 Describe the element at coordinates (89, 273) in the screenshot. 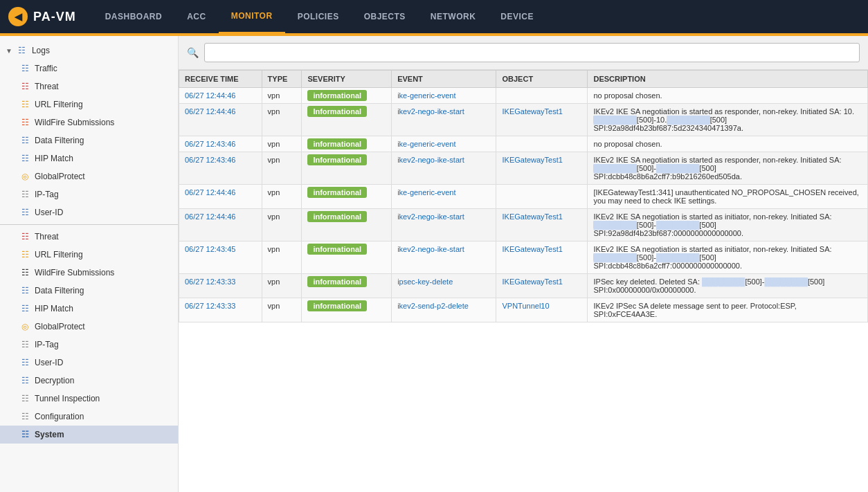

I see `sidebar-item-wildfire2: ☷ WildFire Submissions` at that location.